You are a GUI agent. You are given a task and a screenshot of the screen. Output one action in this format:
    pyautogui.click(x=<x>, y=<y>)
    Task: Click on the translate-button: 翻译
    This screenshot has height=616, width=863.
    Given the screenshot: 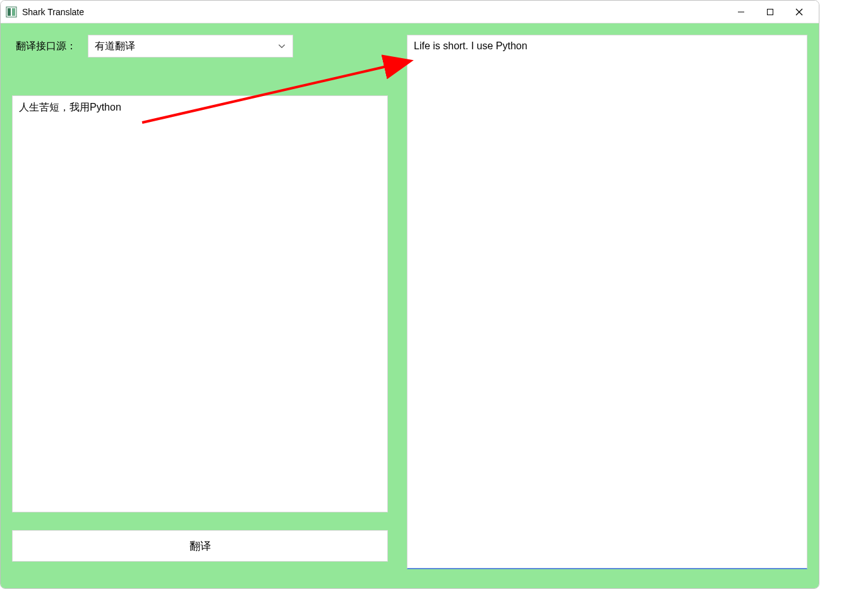 What is the action you would take?
    pyautogui.click(x=200, y=546)
    